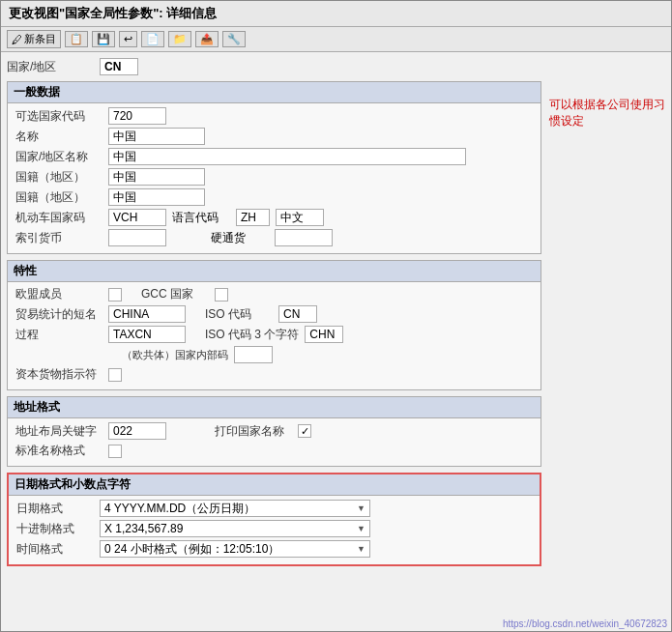  I want to click on pair-eu-internal: （欧共体）国家内部码, so click(197, 355).